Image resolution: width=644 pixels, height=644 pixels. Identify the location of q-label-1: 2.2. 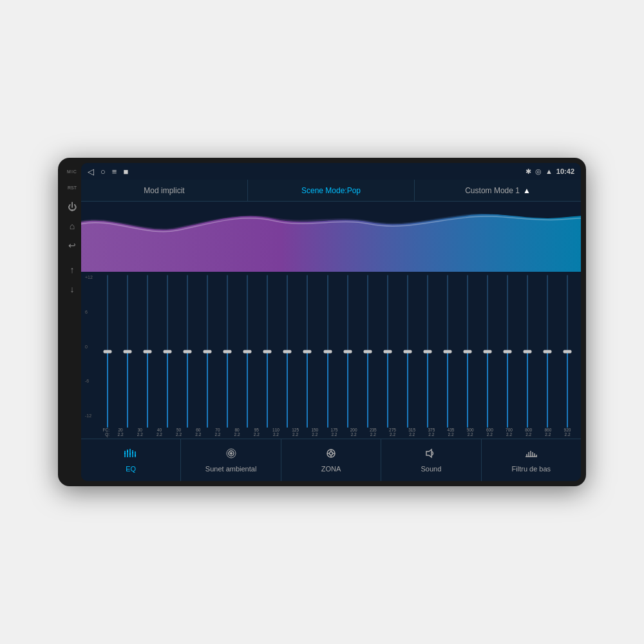
(140, 434).